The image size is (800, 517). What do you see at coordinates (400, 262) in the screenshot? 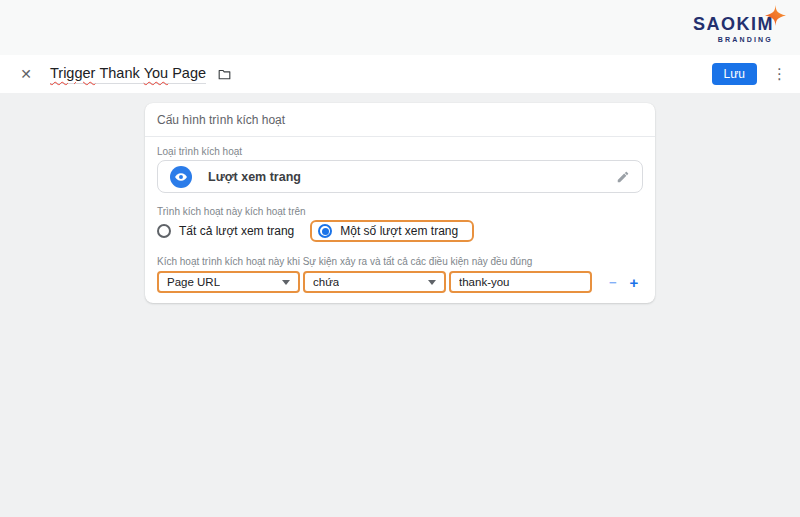
I see `conditions-label: Kích hoạt trình kích hoạt này khi Sự kiệ…` at bounding box center [400, 262].